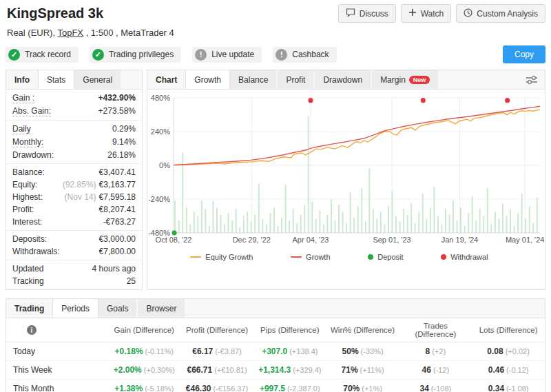 This screenshot has width=551, height=392. What do you see at coordinates (253, 80) in the screenshot?
I see `chart-tab-balance: Balance` at bounding box center [253, 80].